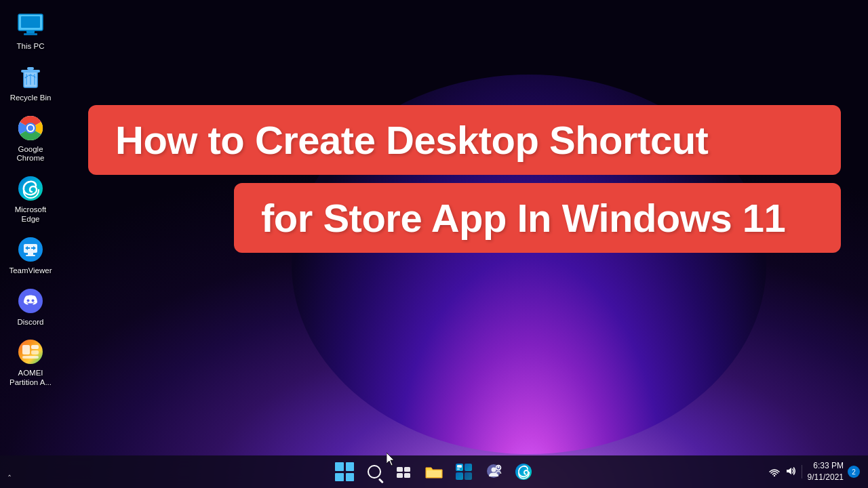 Image resolution: width=868 pixels, height=488 pixels. Describe the element at coordinates (31, 188) in the screenshot. I see `edge-icon` at that location.